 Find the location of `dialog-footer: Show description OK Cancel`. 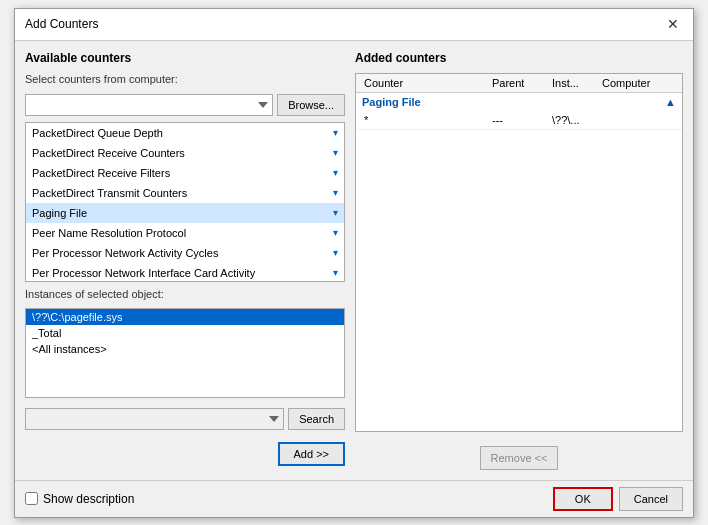

dialog-footer: Show description OK Cancel is located at coordinates (354, 498).